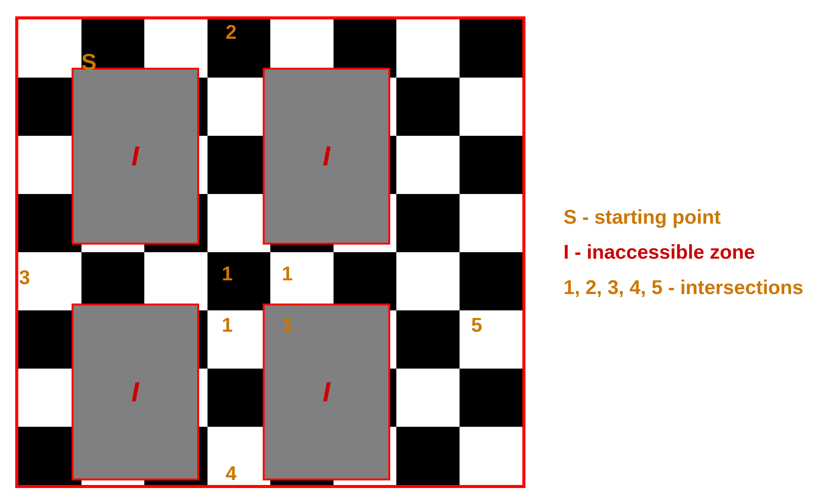 The width and height of the screenshot is (838, 504). What do you see at coordinates (287, 273) in the screenshot?
I see `intersection-1b-label: 1` at bounding box center [287, 273].